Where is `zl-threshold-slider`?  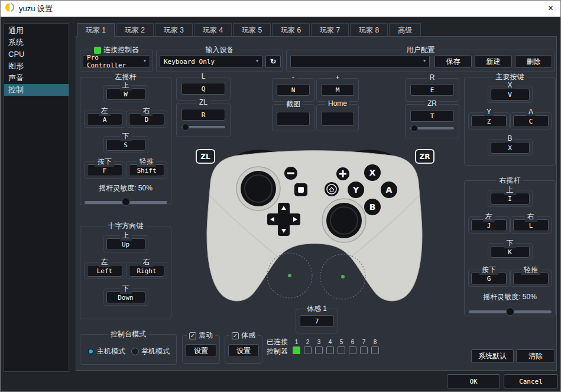 zl-threshold-slider is located at coordinates (203, 127).